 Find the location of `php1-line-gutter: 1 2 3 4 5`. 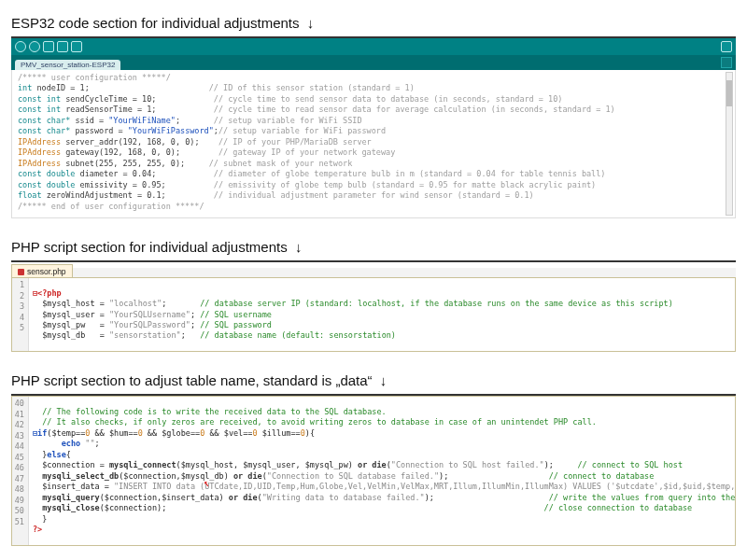

php1-line-gutter: 1 2 3 4 5 is located at coordinates (21, 315).